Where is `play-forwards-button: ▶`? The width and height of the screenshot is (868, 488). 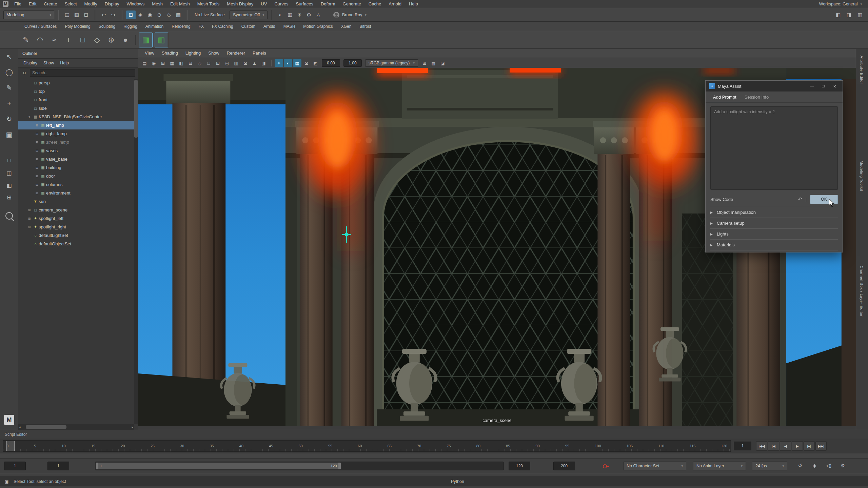
play-forwards-button: ▶ is located at coordinates (797, 446).